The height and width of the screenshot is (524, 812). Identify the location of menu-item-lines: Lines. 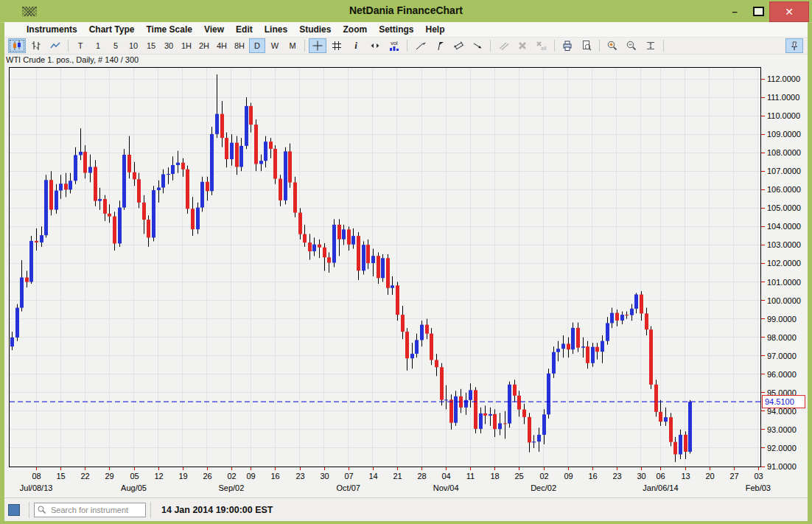
(276, 29).